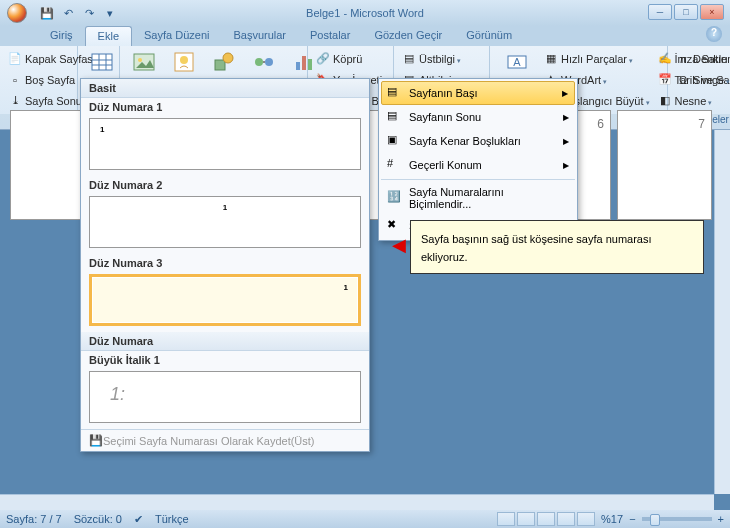  What do you see at coordinates (365, 519) in the screenshot?
I see `status-bar: Sayfa: 7 / 7 Sözcük: 0 ✔ Türkçe %17 − +` at bounding box center [365, 519].